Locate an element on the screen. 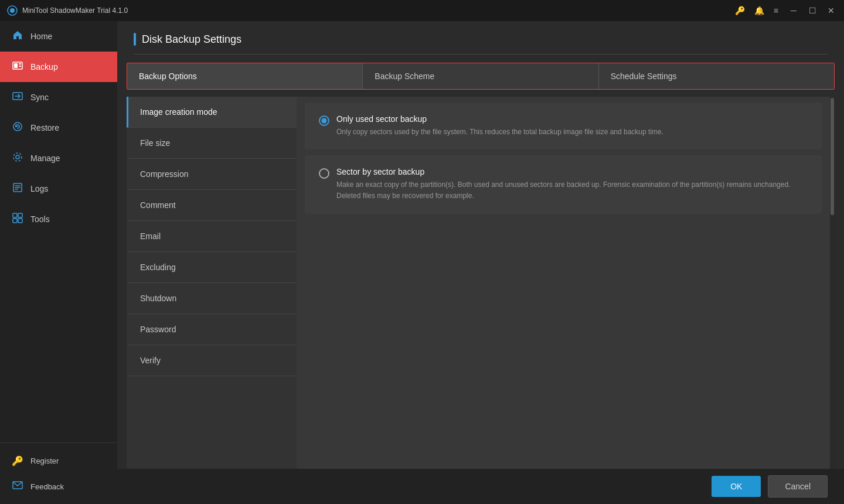  radio-sector-by-sector-content: Sector by sector backup Make an exact co… is located at coordinates (572, 184).